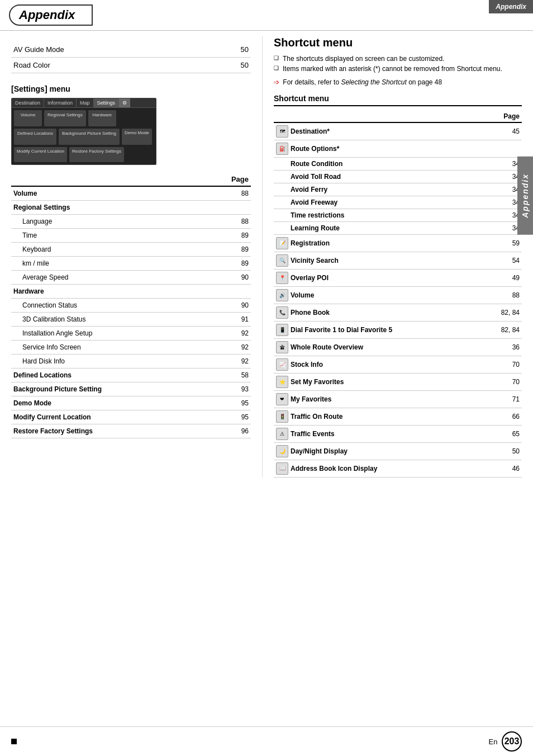 The height and width of the screenshot is (756, 533). I want to click on top-entry-row: Road Color50, so click(131, 65).